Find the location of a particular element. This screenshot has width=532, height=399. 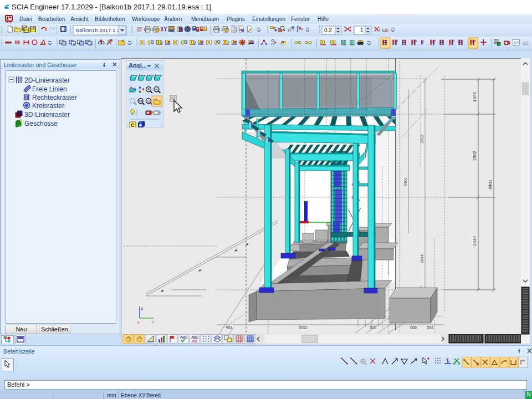

svg-text: 656 is located at coordinates (413, 327).